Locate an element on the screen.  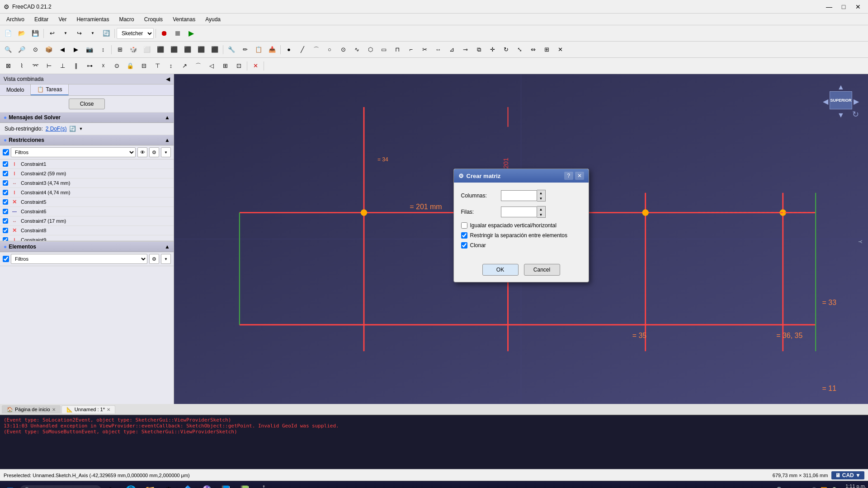
view-btn8: ↕ is located at coordinates (103, 50).